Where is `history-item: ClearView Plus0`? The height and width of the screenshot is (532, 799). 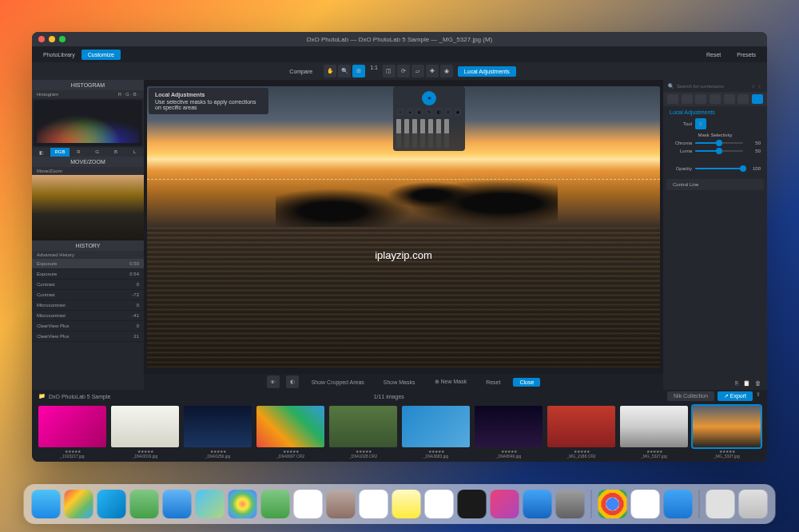
history-item: ClearView Plus0 is located at coordinates (88, 326).